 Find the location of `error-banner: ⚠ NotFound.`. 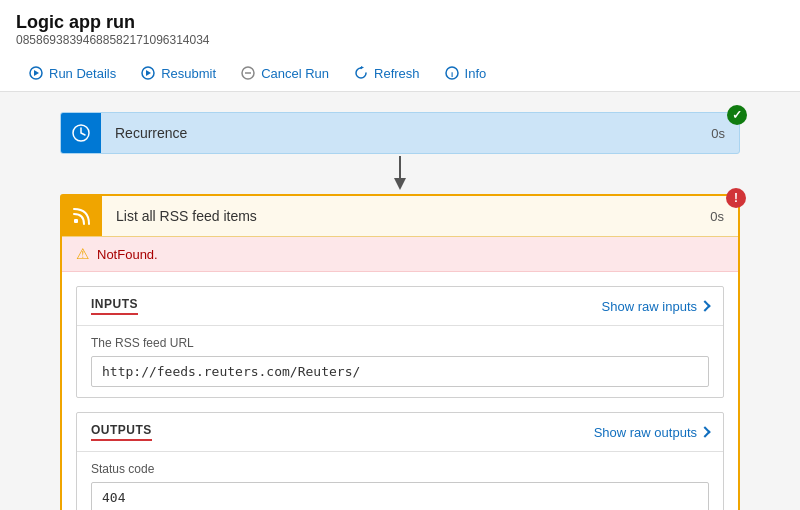

error-banner: ⚠ NotFound. is located at coordinates (400, 254).